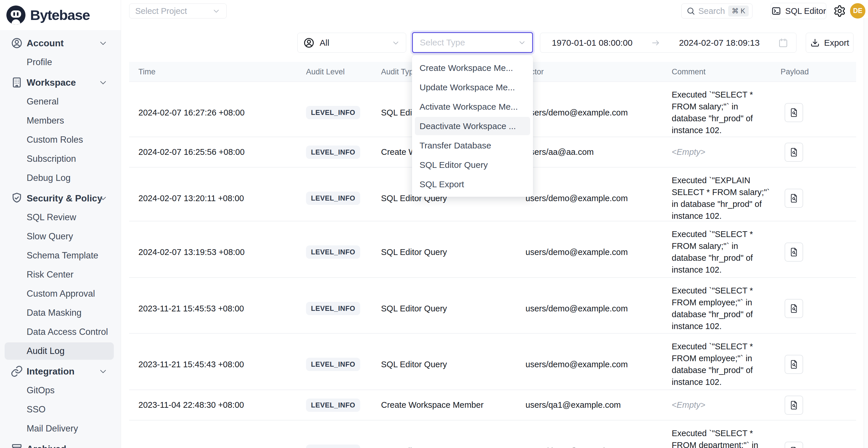 The image size is (868, 448). Describe the element at coordinates (178, 11) in the screenshot. I see `project-select: Select Project` at that location.